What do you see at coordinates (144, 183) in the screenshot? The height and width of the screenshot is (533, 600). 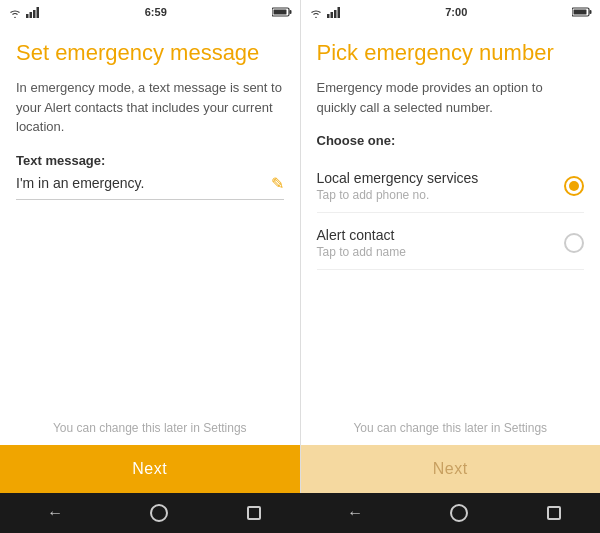 I see `text-message-value: I'm in an emergency.` at bounding box center [144, 183].